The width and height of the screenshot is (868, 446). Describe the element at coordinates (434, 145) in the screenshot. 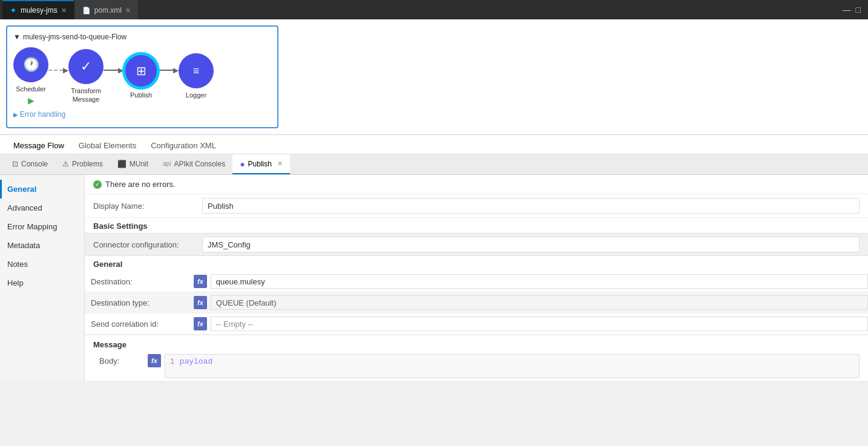

I see `sub-nav: Message Flow Global Elements Configurati…` at that location.